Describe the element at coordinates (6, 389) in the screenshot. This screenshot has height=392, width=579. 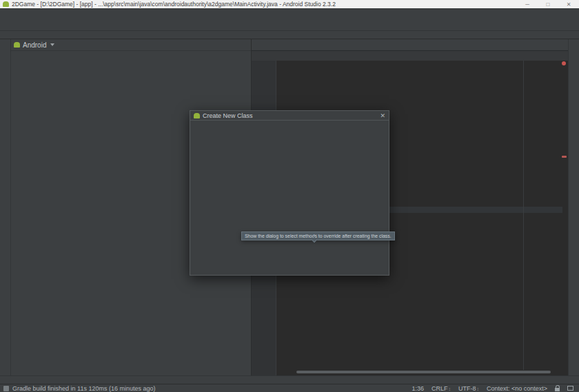
I see `toolwindow-toggle-icon` at that location.